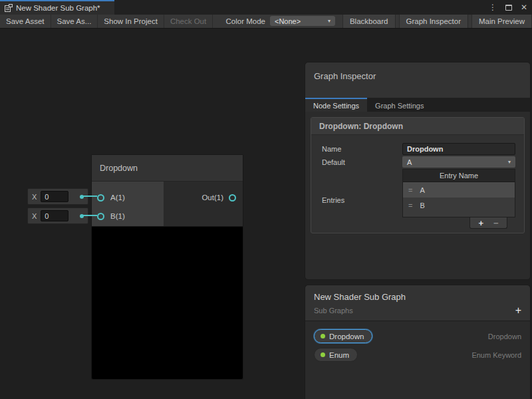  What do you see at coordinates (362, 162) in the screenshot?
I see `default-label: Default` at bounding box center [362, 162].